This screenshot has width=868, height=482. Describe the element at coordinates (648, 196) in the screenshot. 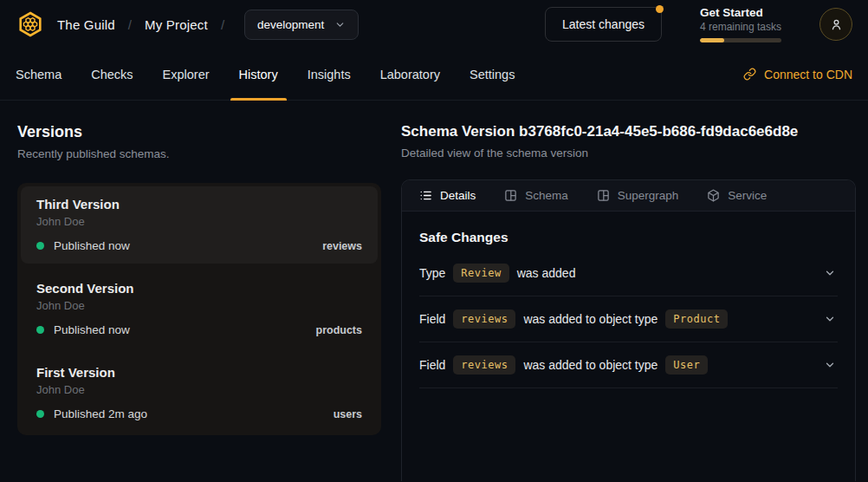

I see `detail-tab-label: Supergraph` at that location.